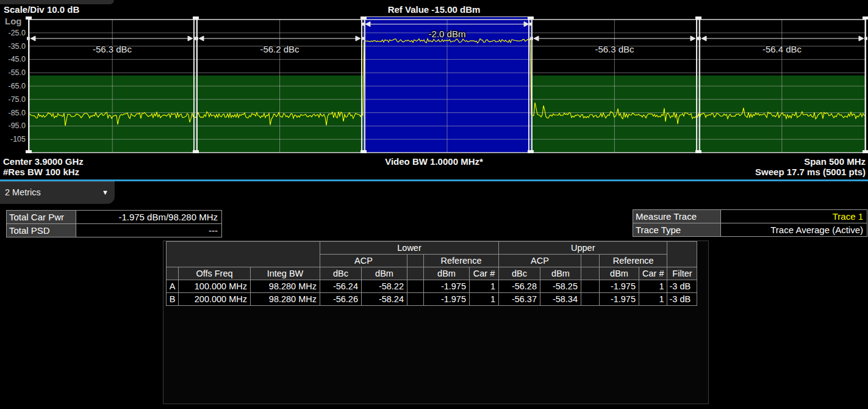  What do you see at coordinates (149, 231) in the screenshot?
I see `total-psd-value: ---` at bounding box center [149, 231].